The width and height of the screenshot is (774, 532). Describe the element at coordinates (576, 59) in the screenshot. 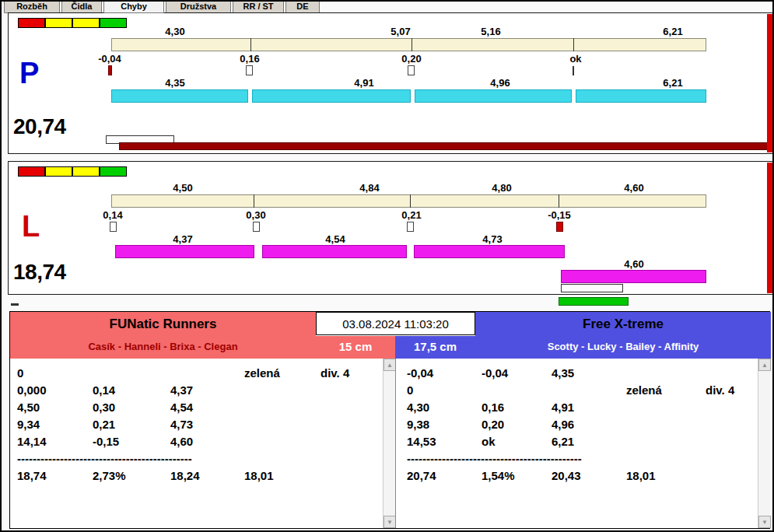

I see `diff-label: ok` at that location.